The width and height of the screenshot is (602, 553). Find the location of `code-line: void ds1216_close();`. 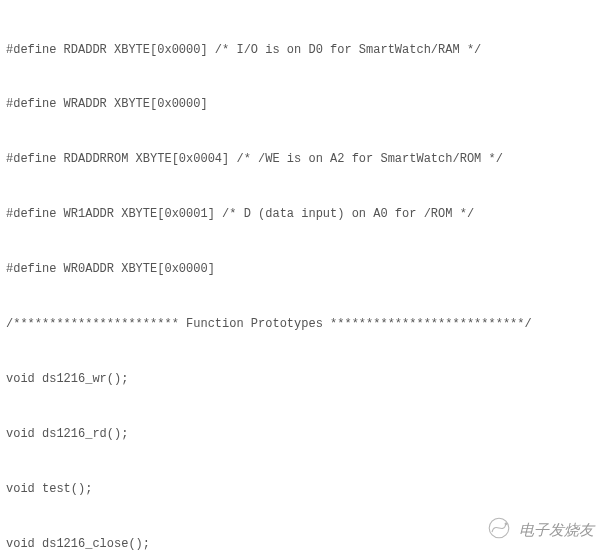

code-line: void ds1216_close(); is located at coordinates (301, 544).